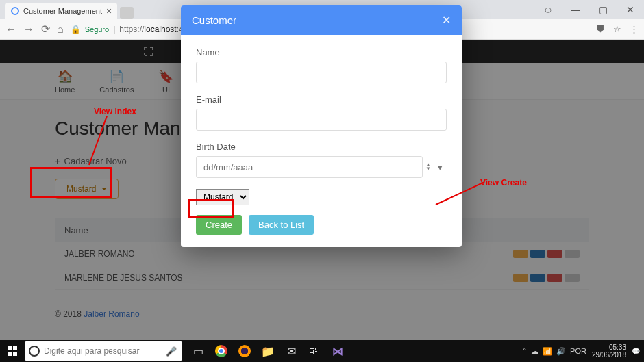 The width and height of the screenshot is (644, 362). Describe the element at coordinates (15, 11) in the screenshot. I see `tab-favicon` at that location.